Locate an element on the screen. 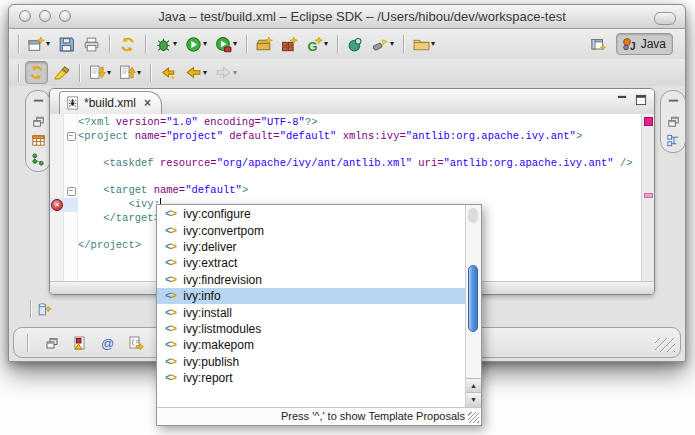 Image resolution: width=695 pixels, height=435 pixels. completion-item-label: ivy:publish is located at coordinates (211, 362).